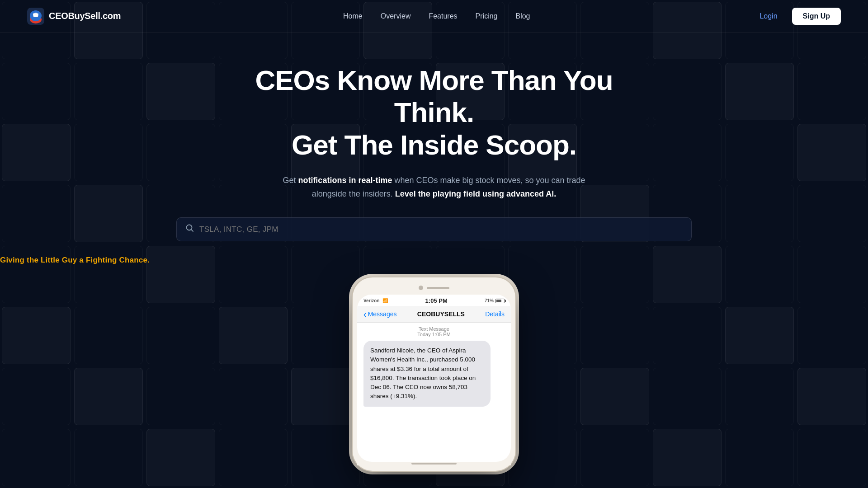 The height and width of the screenshot is (488, 868). I want to click on phone-carrier: Verizon 📶, so click(376, 301).